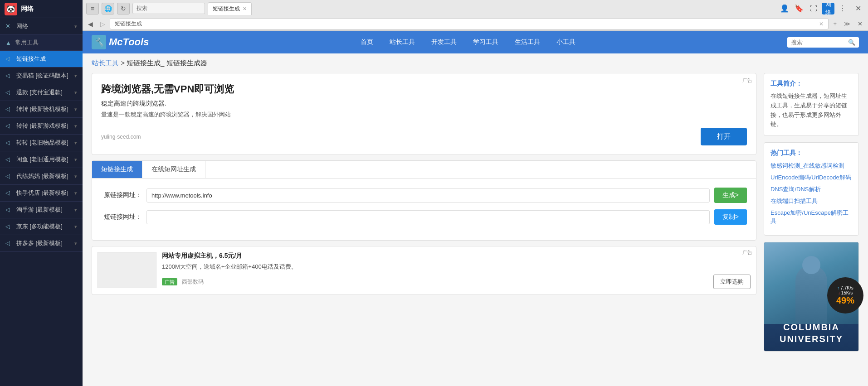  What do you see at coordinates (799, 9) in the screenshot?
I see `bookmark-icon: 🔖` at bounding box center [799, 9].